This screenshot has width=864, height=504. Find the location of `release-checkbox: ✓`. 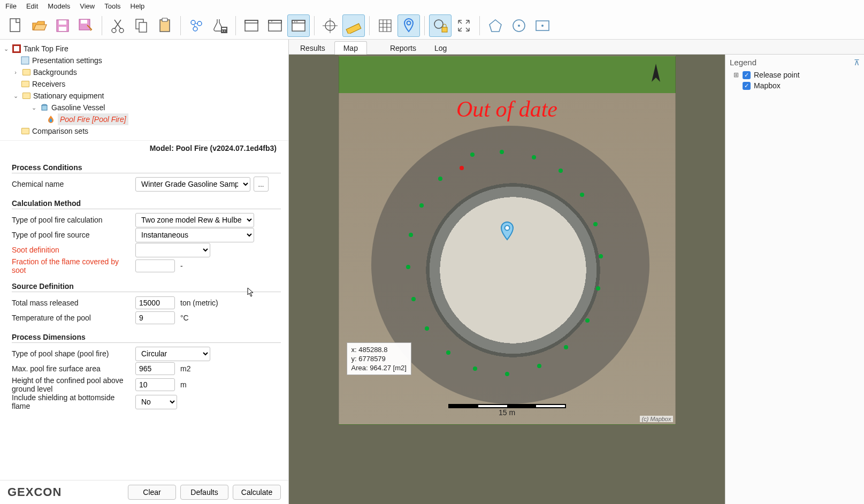

release-checkbox: ✓ is located at coordinates (747, 75).